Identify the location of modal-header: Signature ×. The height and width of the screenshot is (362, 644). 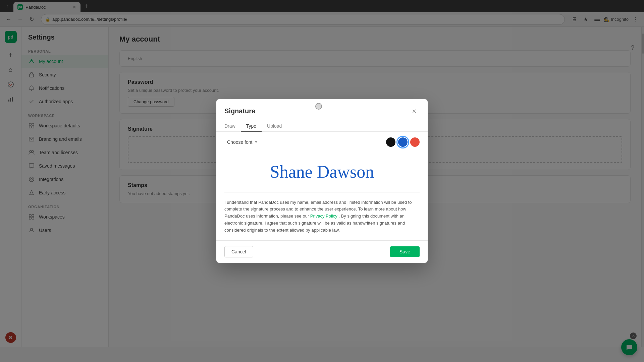
(322, 108).